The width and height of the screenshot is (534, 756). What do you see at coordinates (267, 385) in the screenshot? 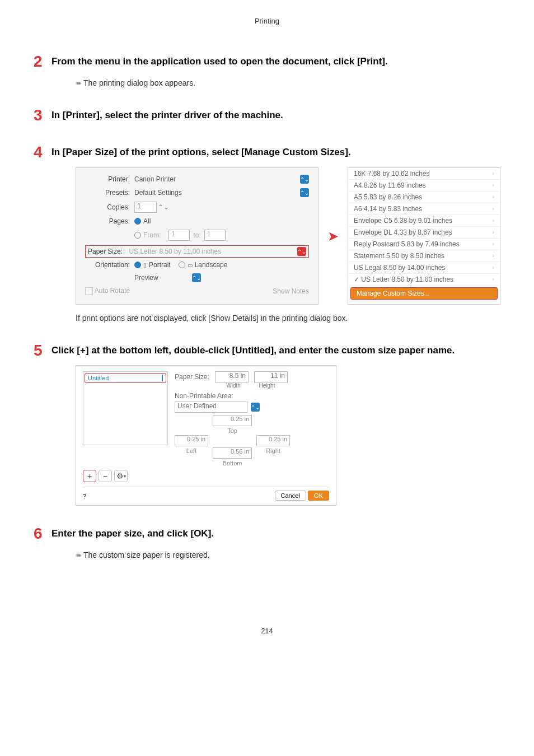
I see `height-label: Height` at bounding box center [267, 385].